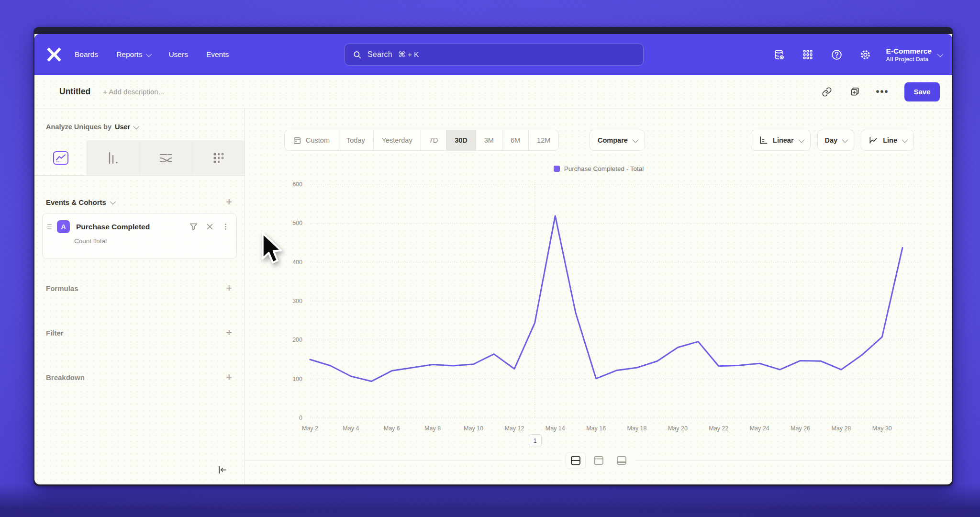  Describe the element at coordinates (827, 92) in the screenshot. I see `copy-link-button` at that location.